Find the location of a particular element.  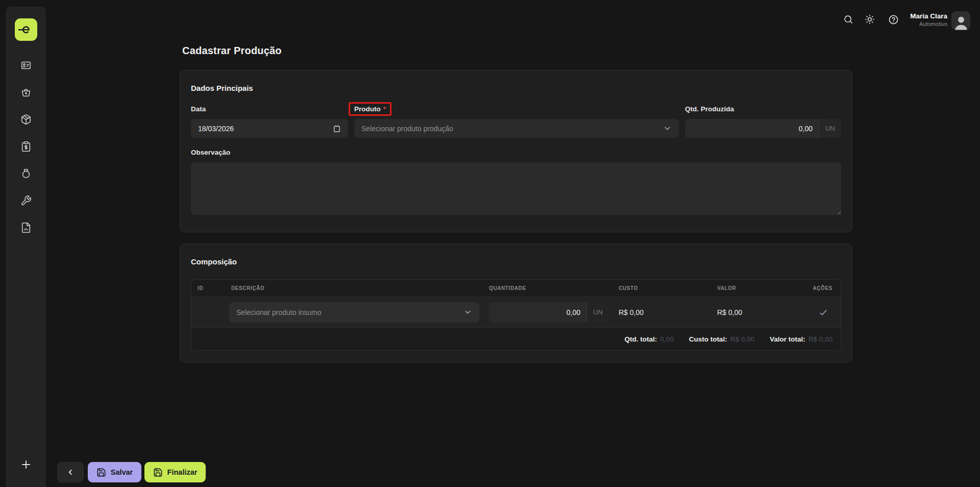

sidebar-item-contacts is located at coordinates (26, 65).